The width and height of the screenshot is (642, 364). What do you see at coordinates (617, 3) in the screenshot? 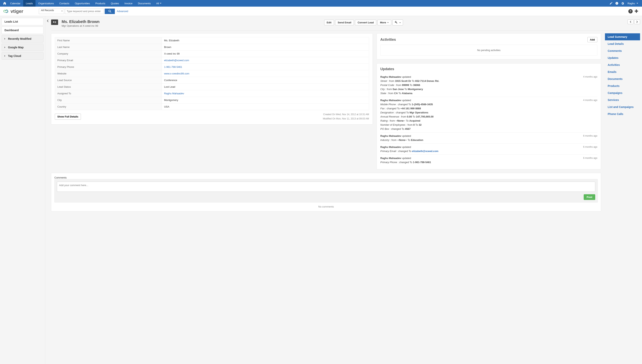
I see `info-icon: i` at bounding box center [617, 3].